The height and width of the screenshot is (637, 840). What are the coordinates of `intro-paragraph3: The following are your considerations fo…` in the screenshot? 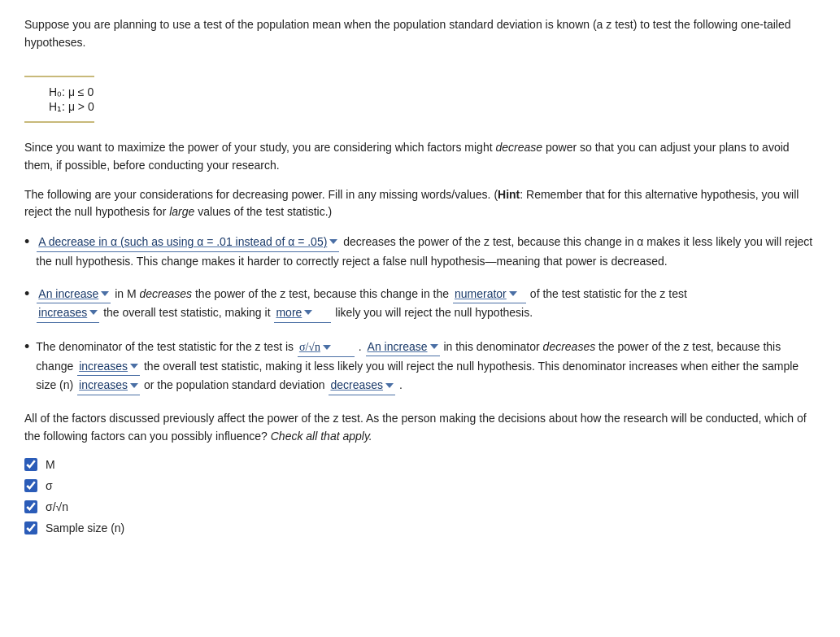 It's located at (420, 203).